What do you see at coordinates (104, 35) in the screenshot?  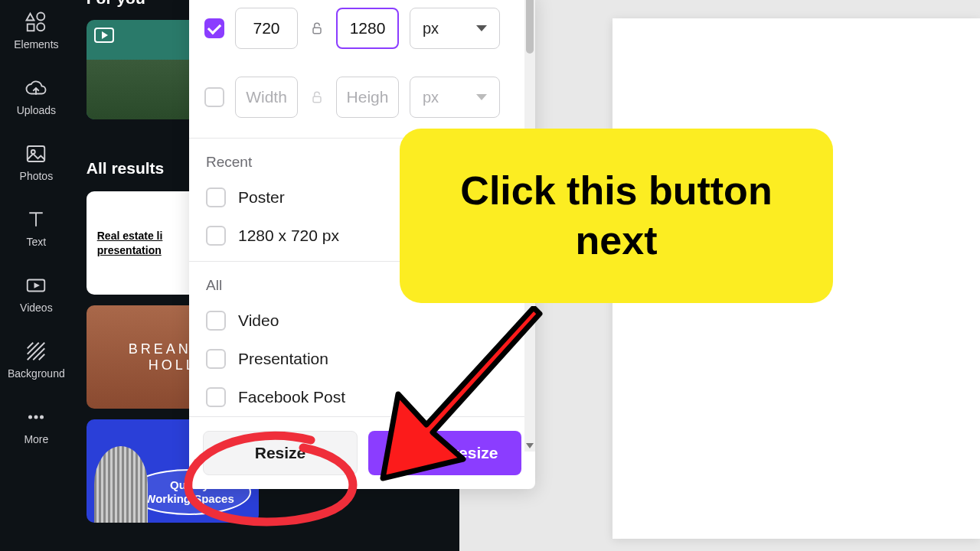 I see `play-icon` at bounding box center [104, 35].